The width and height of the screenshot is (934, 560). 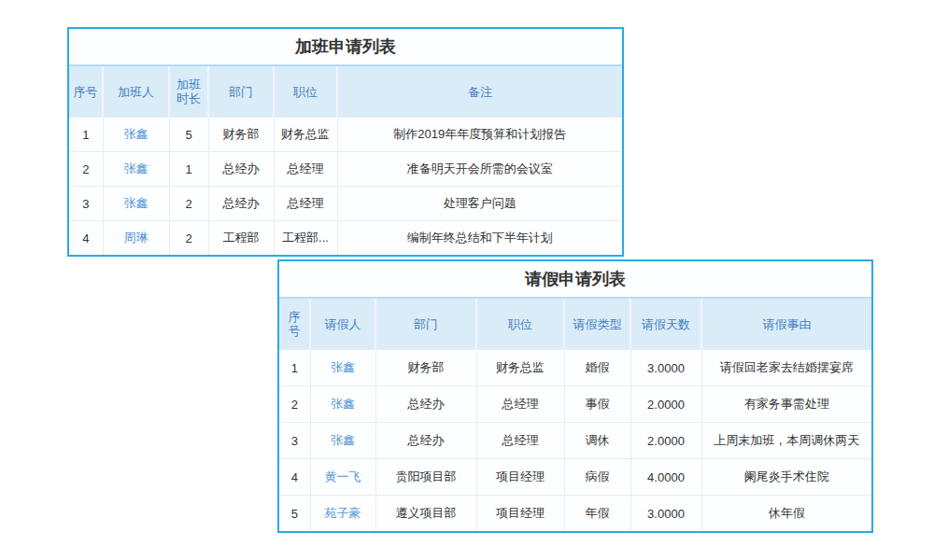 What do you see at coordinates (575, 513) in the screenshot?
I see `table-row: 5苑子豪遵义项目部项目经理年假3.0000休年假` at bounding box center [575, 513].